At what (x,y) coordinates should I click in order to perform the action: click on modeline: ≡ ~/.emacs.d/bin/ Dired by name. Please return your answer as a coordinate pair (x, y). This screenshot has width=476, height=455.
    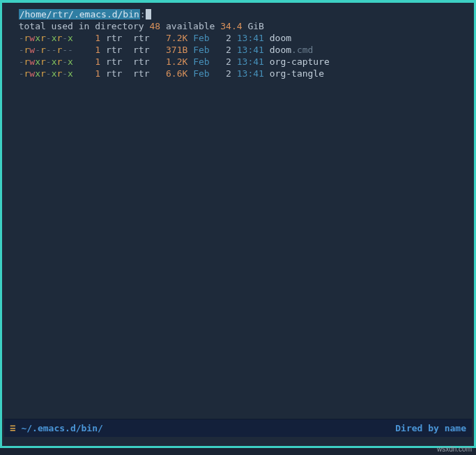
    Looking at the image, I should click on (238, 428).